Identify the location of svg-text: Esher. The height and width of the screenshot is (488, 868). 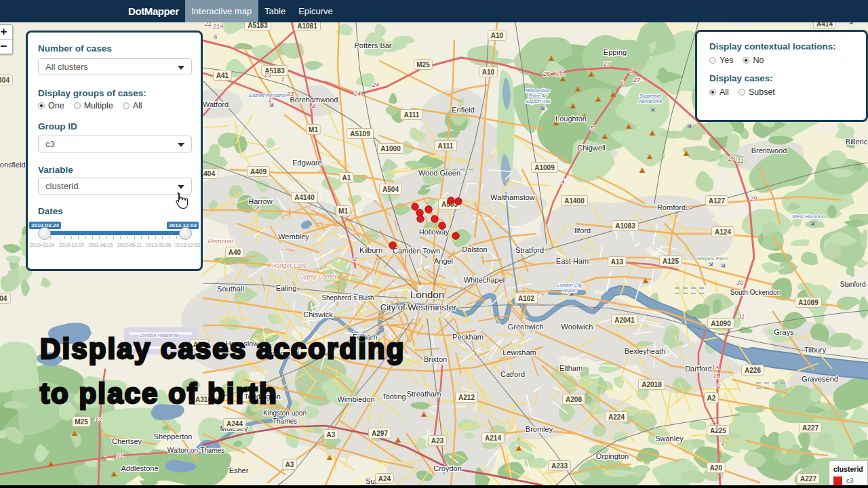
(239, 470).